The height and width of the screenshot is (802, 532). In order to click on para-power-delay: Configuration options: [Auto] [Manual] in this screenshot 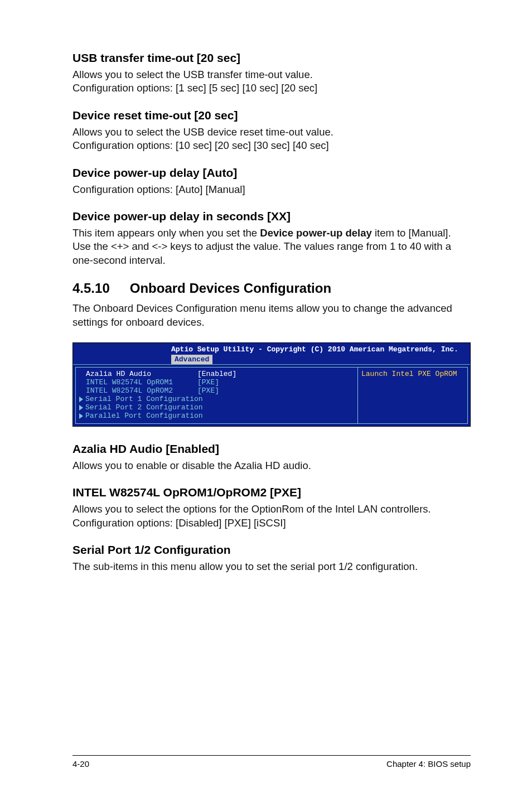, I will do `click(272, 190)`.